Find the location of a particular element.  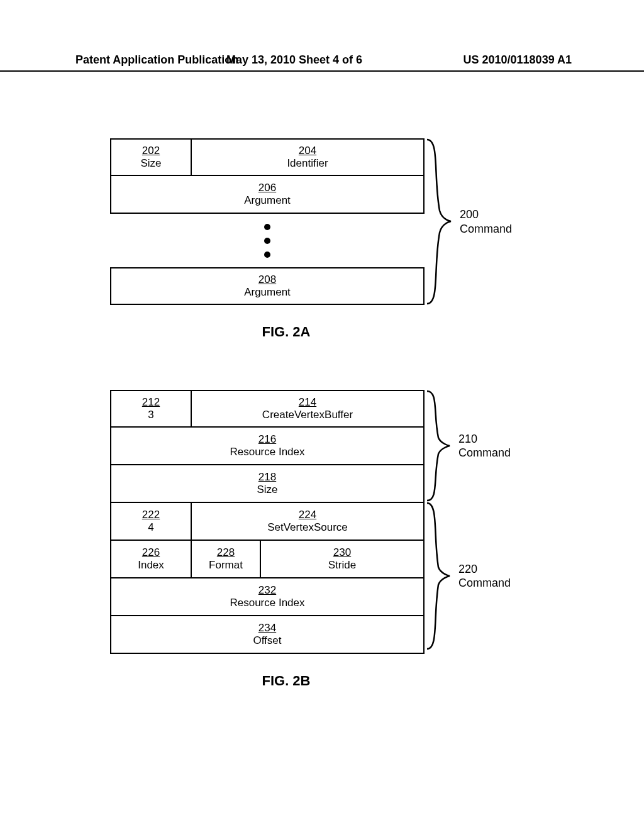

cell-218: 218 Size is located at coordinates (267, 484).